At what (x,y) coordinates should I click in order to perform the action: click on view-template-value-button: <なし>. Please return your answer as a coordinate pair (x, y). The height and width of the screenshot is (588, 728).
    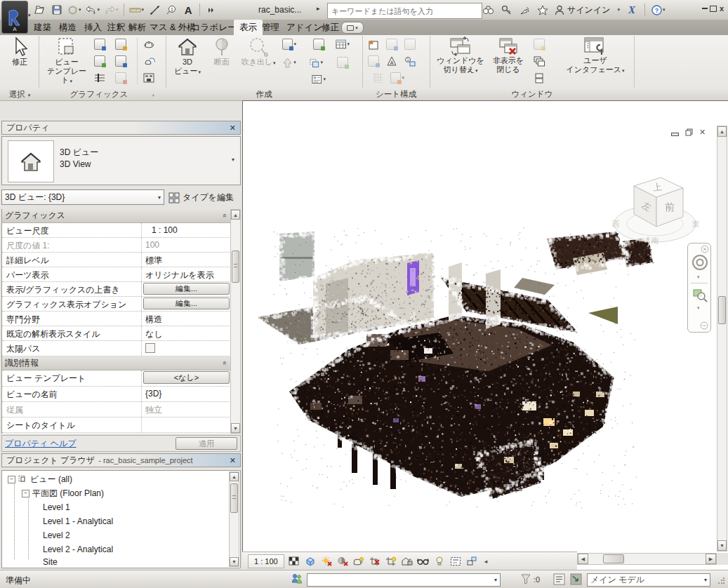
    Looking at the image, I should click on (187, 377).